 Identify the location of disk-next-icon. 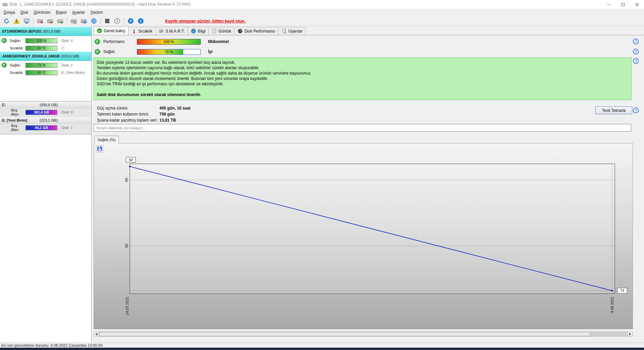
(60, 21).